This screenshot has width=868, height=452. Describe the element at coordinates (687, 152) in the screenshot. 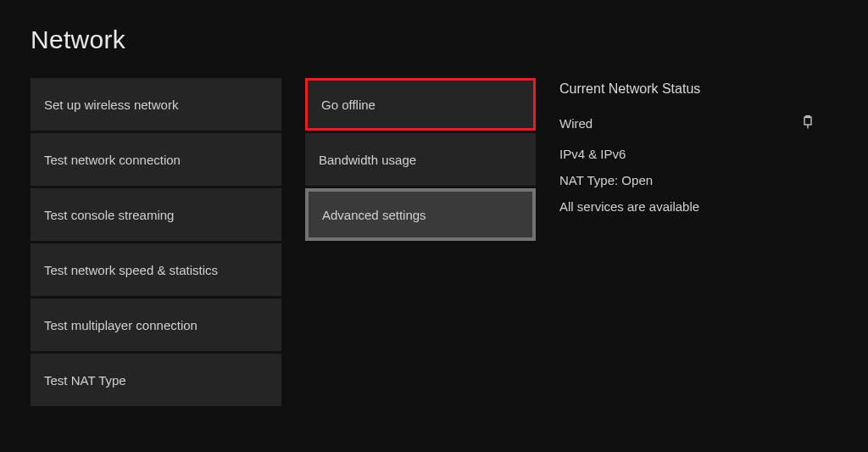

I see `status-column: Current Network Status Wired IPv4 & IPv6…` at that location.